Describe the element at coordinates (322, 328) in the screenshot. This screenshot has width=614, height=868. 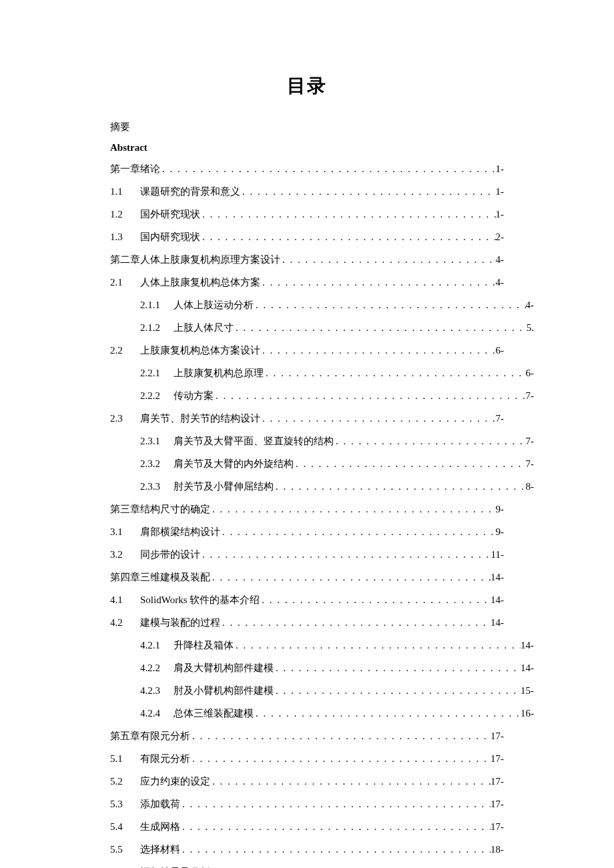
I see `toc-entry: 2.1.2上肢人体尺寸5.` at that location.